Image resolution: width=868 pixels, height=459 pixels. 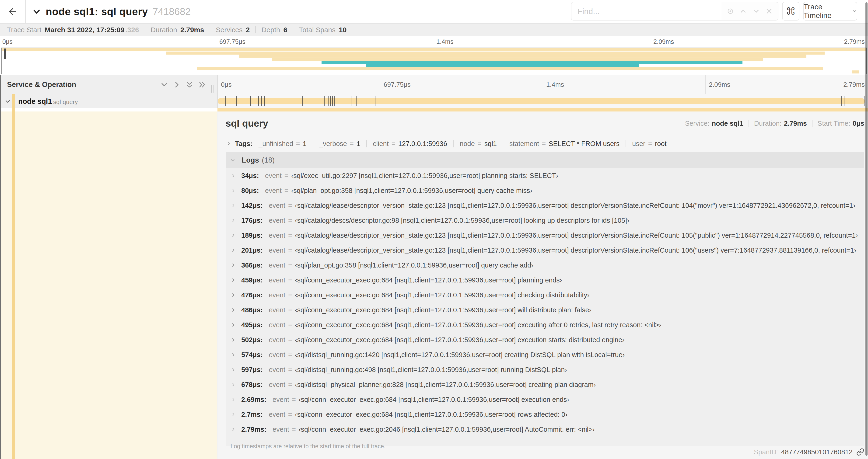 I want to click on tags-section: Tags: _unfinished=1_verbose=1client=127.…, so click(x=545, y=144).